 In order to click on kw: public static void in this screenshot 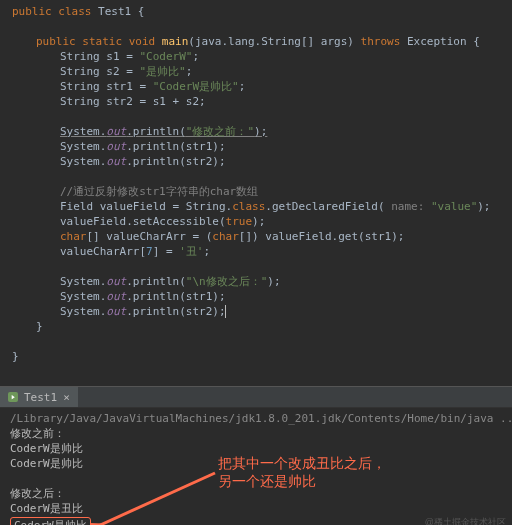, I will do `click(99, 42)`.